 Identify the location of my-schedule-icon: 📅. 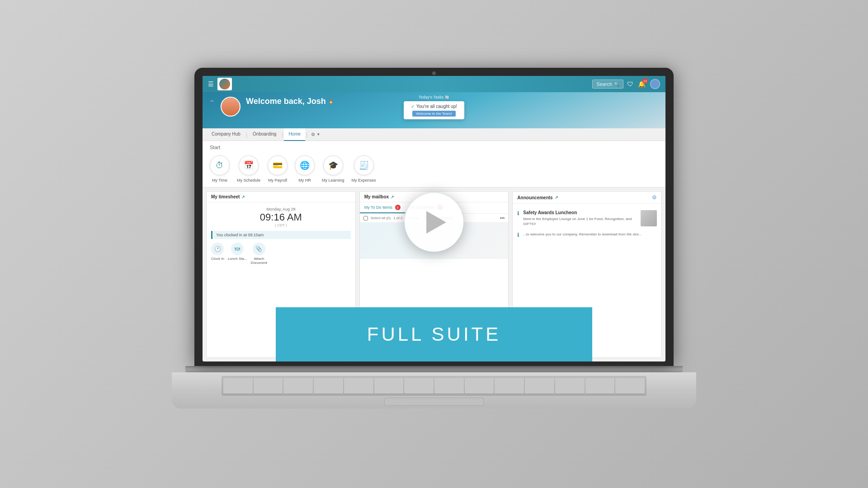
(249, 165).